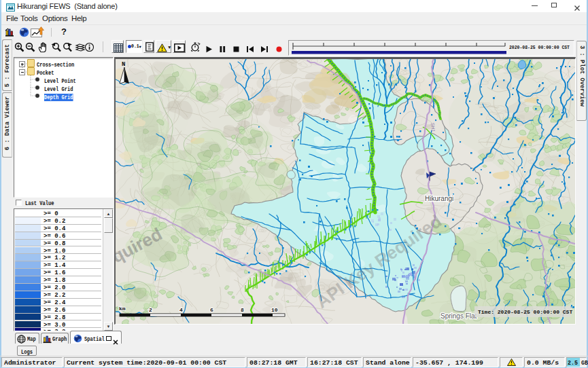 This screenshot has width=588, height=368. What do you see at coordinates (124, 65) in the screenshot?
I see `svg-text: N` at bounding box center [124, 65].